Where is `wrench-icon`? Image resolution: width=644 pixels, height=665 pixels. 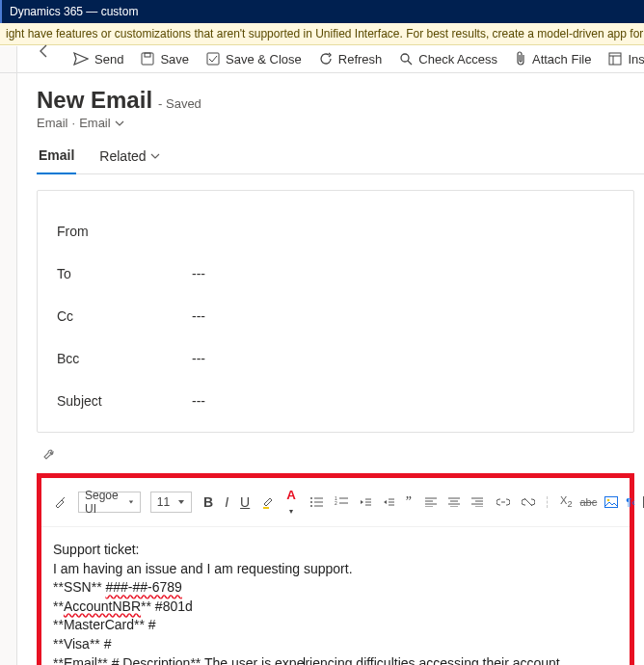
wrench-icon is located at coordinates (49, 455).